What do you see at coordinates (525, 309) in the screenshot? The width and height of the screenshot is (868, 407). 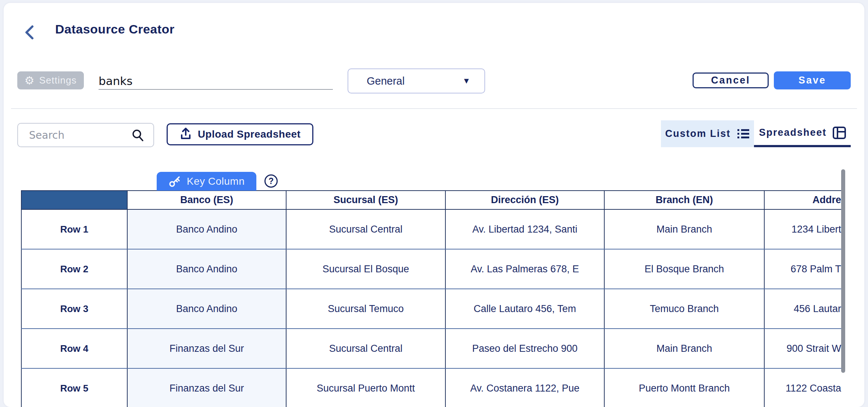 I see `table-cell: Calle Lautaro 456, Tem` at bounding box center [525, 309].